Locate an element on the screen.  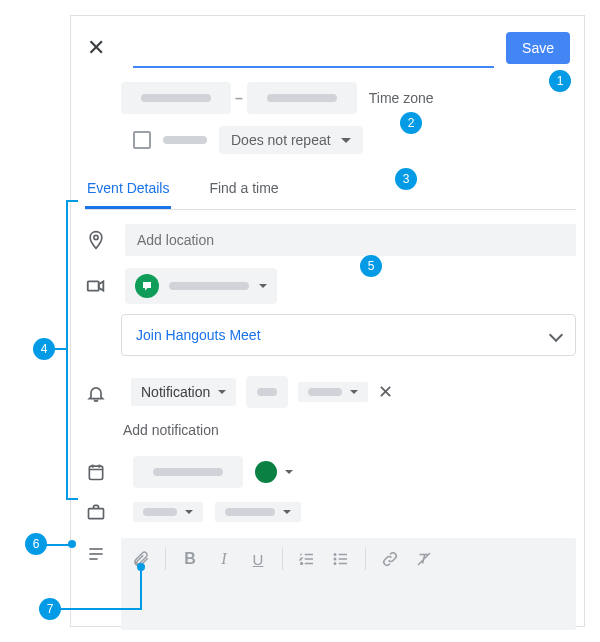
recurrence-select: Does not repeat is located at coordinates (291, 140).